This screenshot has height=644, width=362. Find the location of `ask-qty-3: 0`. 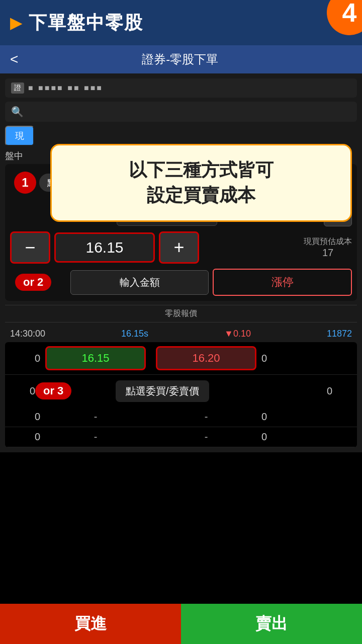

ask-qty-3: 0 is located at coordinates (277, 417).